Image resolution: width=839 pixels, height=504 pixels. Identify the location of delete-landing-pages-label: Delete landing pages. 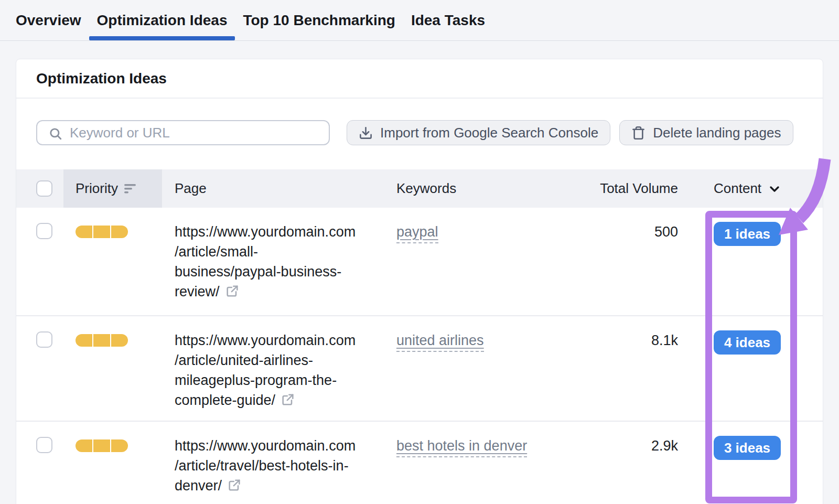
(717, 133).